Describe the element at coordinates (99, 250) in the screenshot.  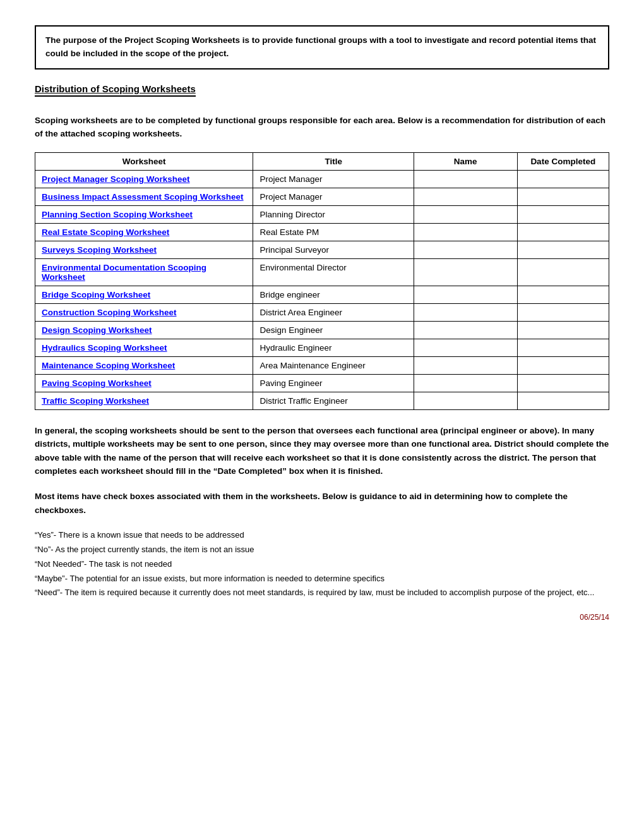
I see `worksheet-link: Surveys Scoping Worksheet` at that location.